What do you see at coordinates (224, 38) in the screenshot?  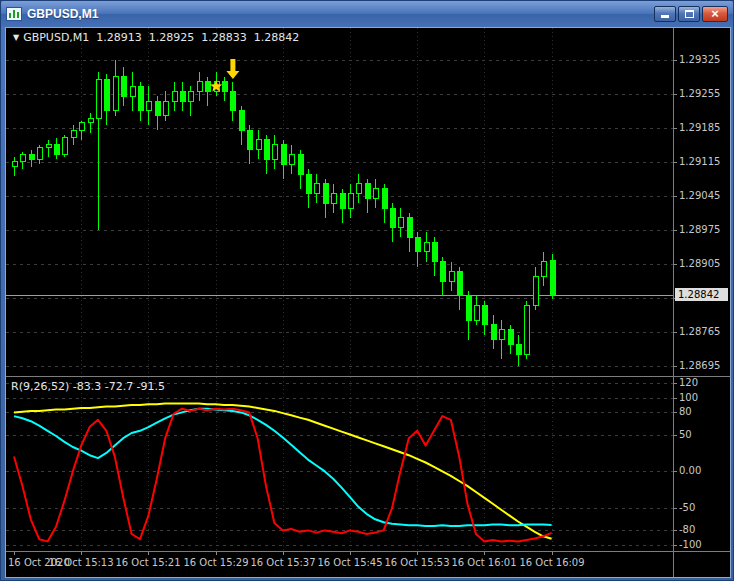 I see `ohlc-low: 1.28833` at bounding box center [224, 38].